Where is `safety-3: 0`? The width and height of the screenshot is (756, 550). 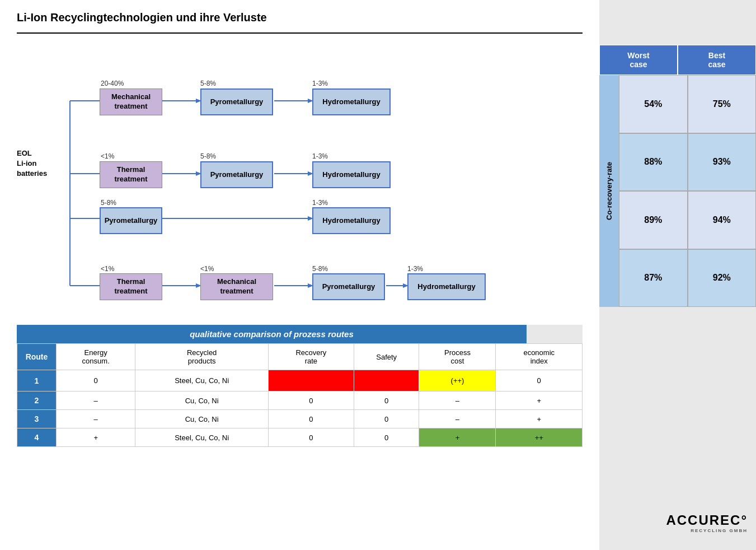 safety-3: 0 is located at coordinates (386, 419).